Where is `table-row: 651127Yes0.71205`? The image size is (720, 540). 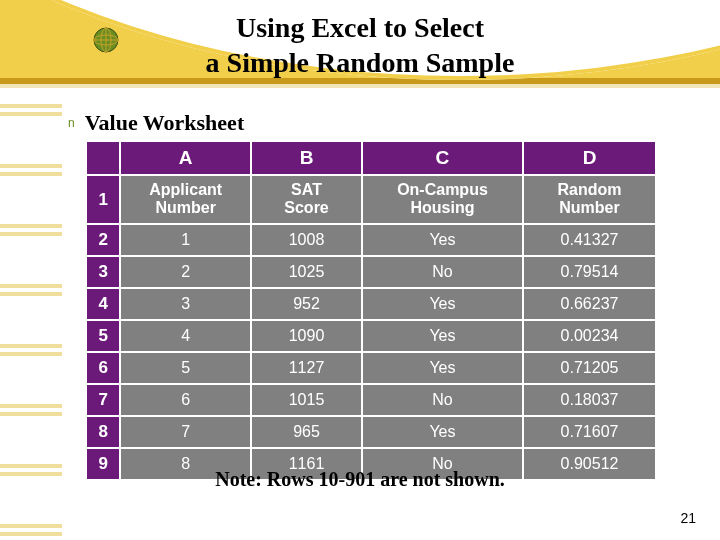
table-row: 651127Yes0.71205 is located at coordinates (371, 368).